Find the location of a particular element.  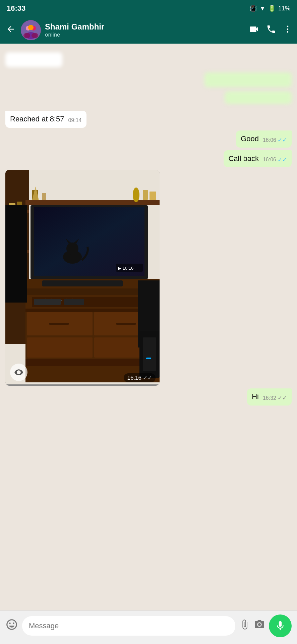

message-row-callback: Call back 16:06 ✓✓ is located at coordinates (148, 159).